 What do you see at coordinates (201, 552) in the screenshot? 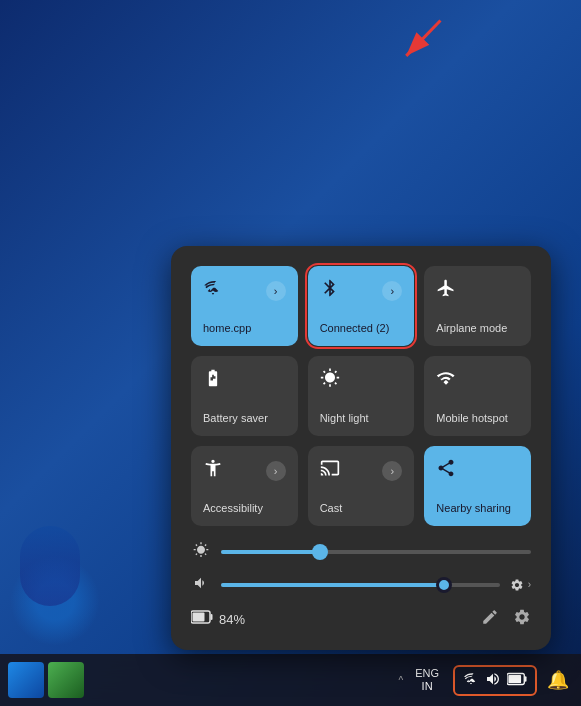
I see `brightness-icon` at bounding box center [201, 552].